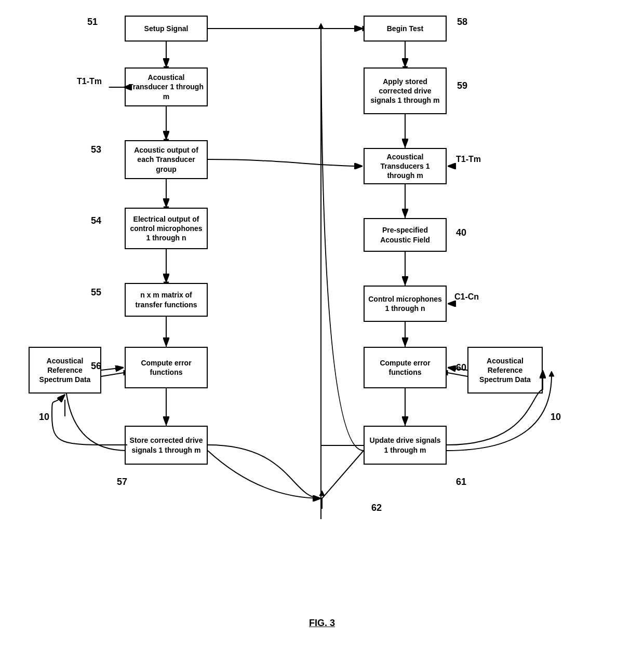 This screenshot has width=644, height=651. Describe the element at coordinates (89, 82) in the screenshot. I see `label-T1Tm-left: T1-Tm` at that location.